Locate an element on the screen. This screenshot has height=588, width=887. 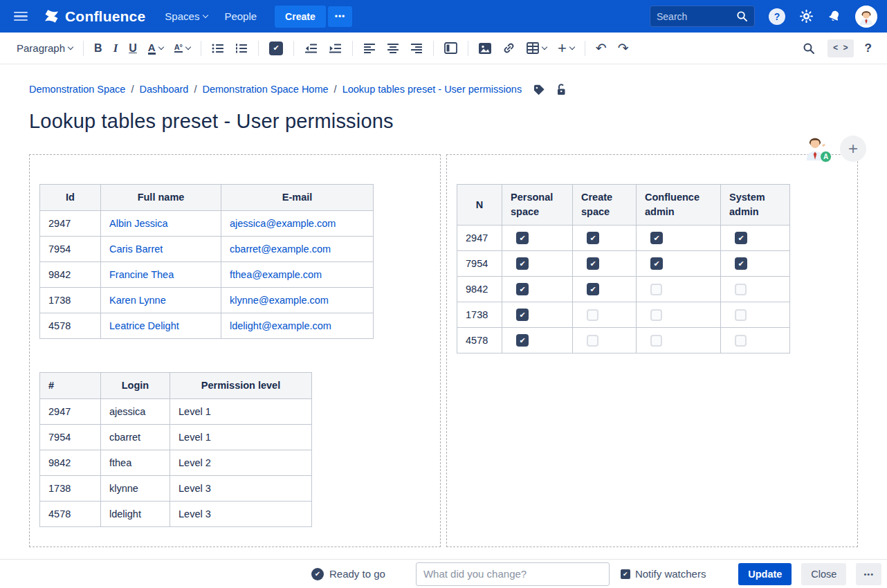
undo-button: ↶ is located at coordinates (601, 48).